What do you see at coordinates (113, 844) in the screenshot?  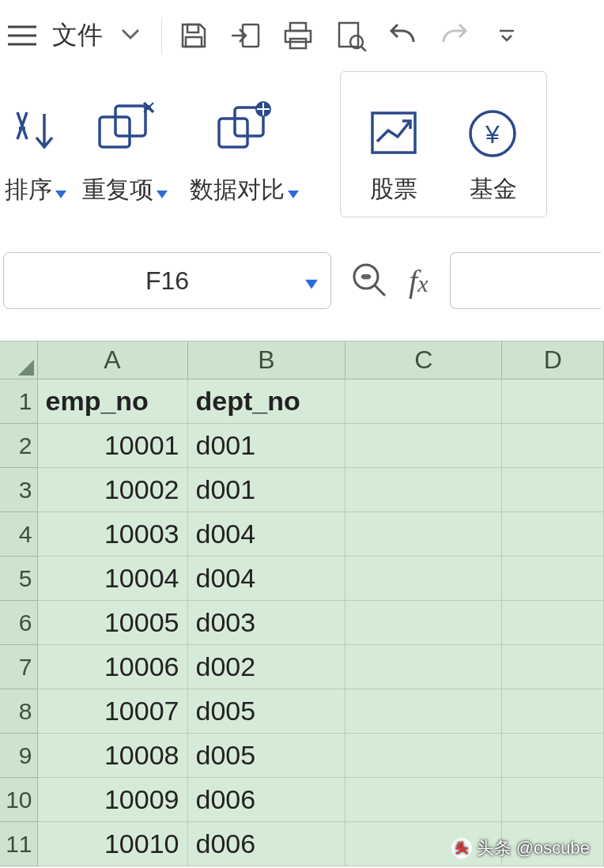 I see `cell: 10010` at bounding box center [113, 844].